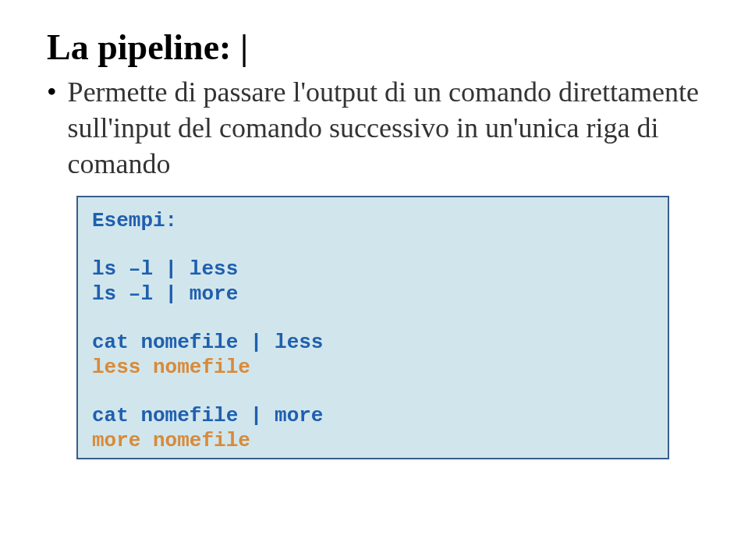 The width and height of the screenshot is (748, 560). What do you see at coordinates (374, 441) in the screenshot?
I see `code-line: more nomefile` at bounding box center [374, 441].